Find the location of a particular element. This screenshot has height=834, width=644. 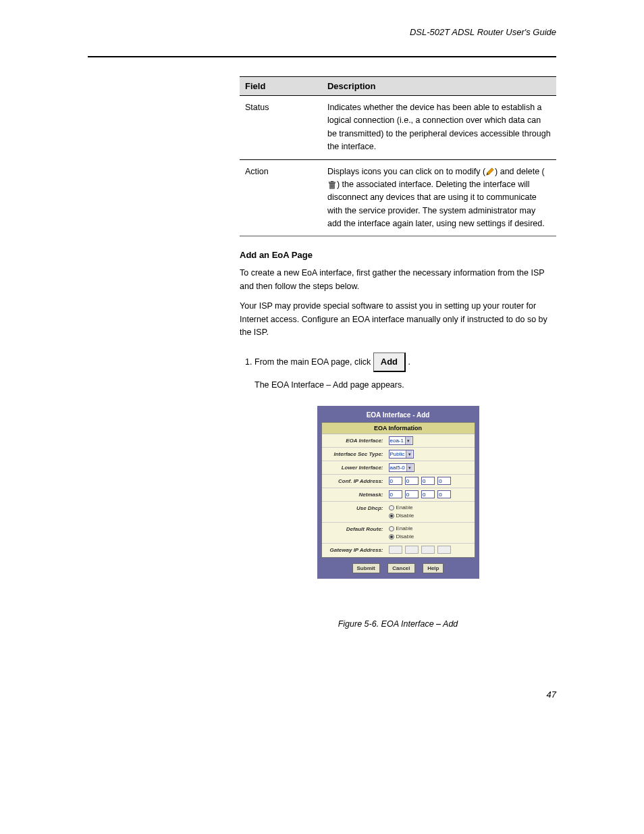

intro-paragraph-2: Your ISP may provide special software to… is located at coordinates (398, 319).